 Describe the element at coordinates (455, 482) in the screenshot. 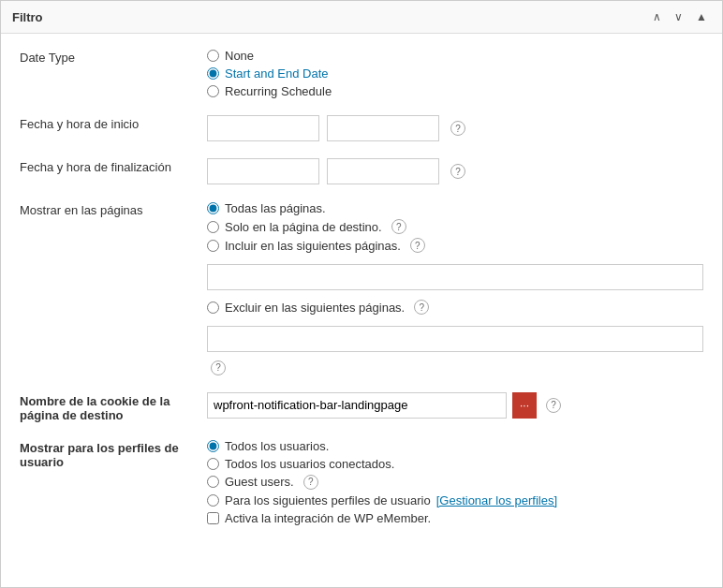

I see `user-profiles-radio-group: Todos los usuarios. Todos los usuarios c…` at that location.